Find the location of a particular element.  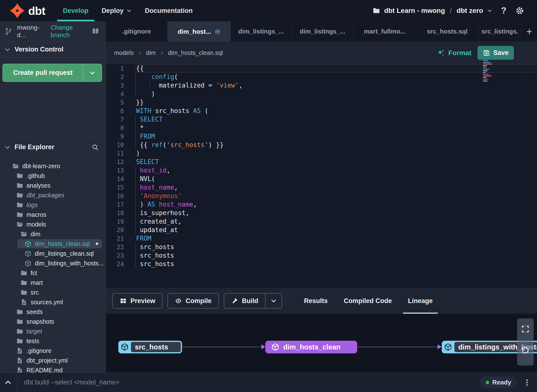

preview-button: Preview is located at coordinates (138, 301).